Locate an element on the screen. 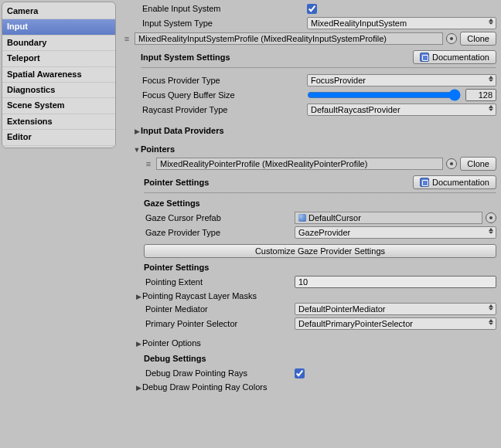  sidebar-item-scene-system: Scene System is located at coordinates (59, 106).